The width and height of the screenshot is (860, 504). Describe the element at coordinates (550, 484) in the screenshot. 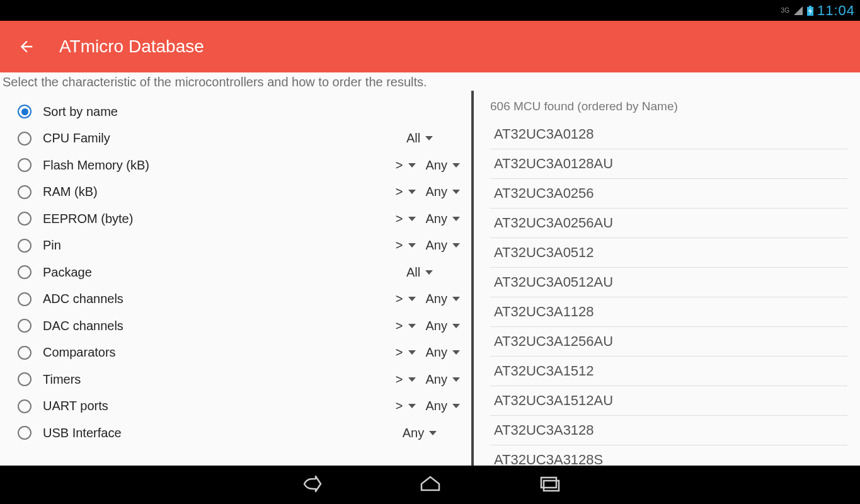

I see `nav-recent-button` at that location.